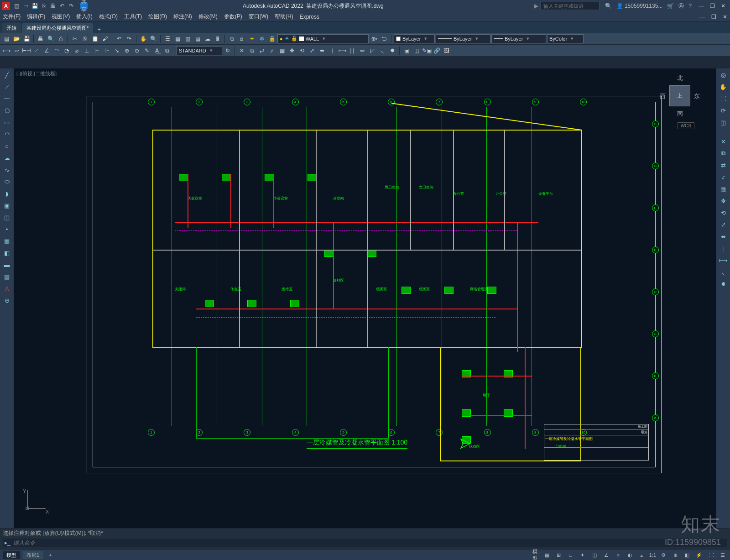  What do you see at coordinates (723, 213) in the screenshot?
I see `mod-rotate-icon: ⟲` at bounding box center [723, 213].